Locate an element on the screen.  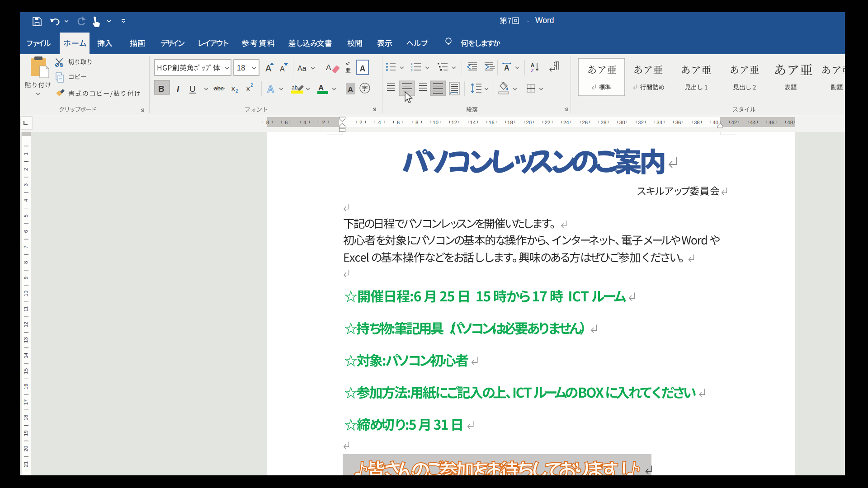
svg-text: U is located at coordinates (193, 89).